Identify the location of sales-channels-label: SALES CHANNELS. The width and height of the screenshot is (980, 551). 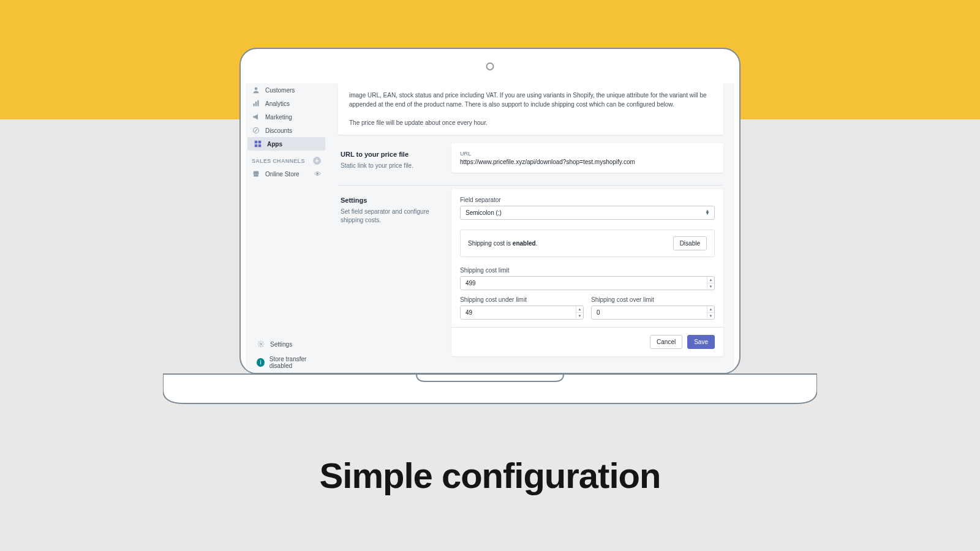
(278, 161).